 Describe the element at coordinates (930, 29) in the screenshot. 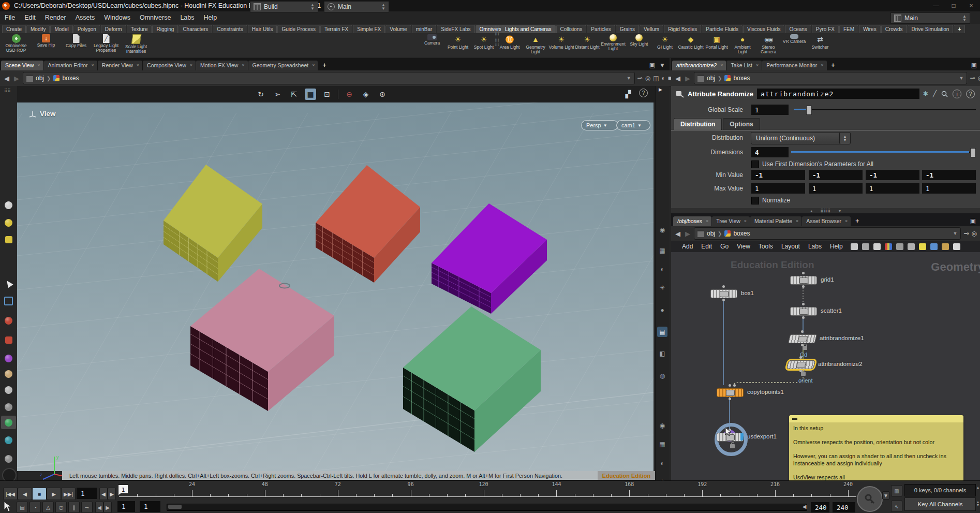

I see `shelf-tab-drive-simulation: Drive Simulation` at that location.